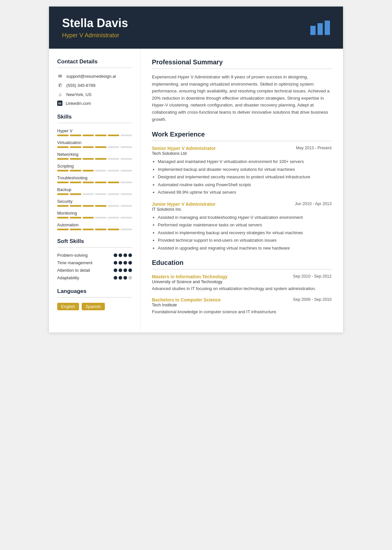  What do you see at coordinates (95, 62) in the screenshot?
I see `contact-section-title: Contact Details` at bounding box center [95, 62].